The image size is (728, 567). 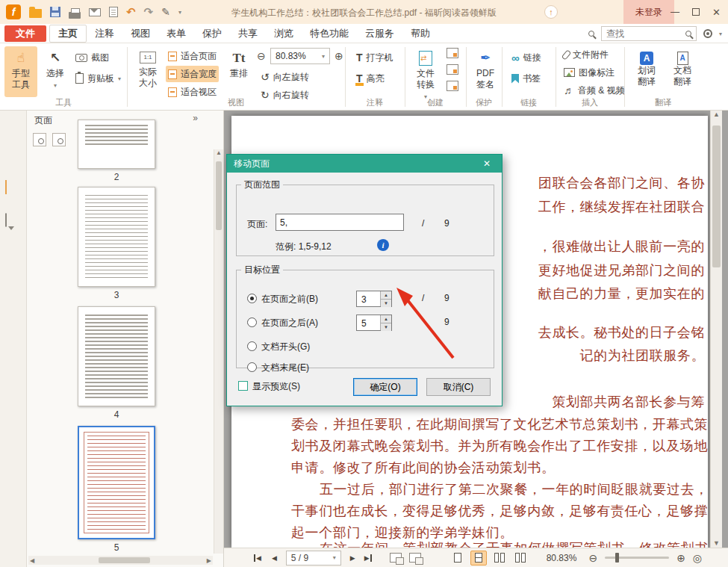 What do you see at coordinates (140, 34) in the screenshot?
I see `tab-view: 视图` at bounding box center [140, 34].